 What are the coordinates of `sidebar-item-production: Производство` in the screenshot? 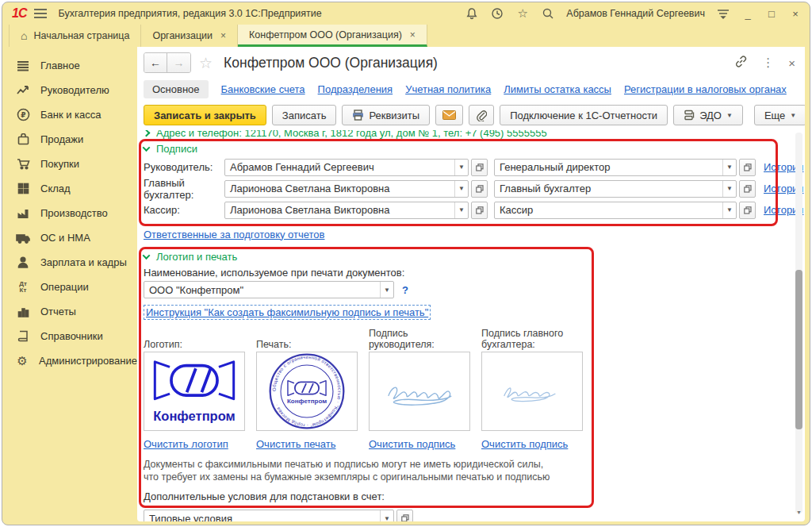 It's located at (70, 213).